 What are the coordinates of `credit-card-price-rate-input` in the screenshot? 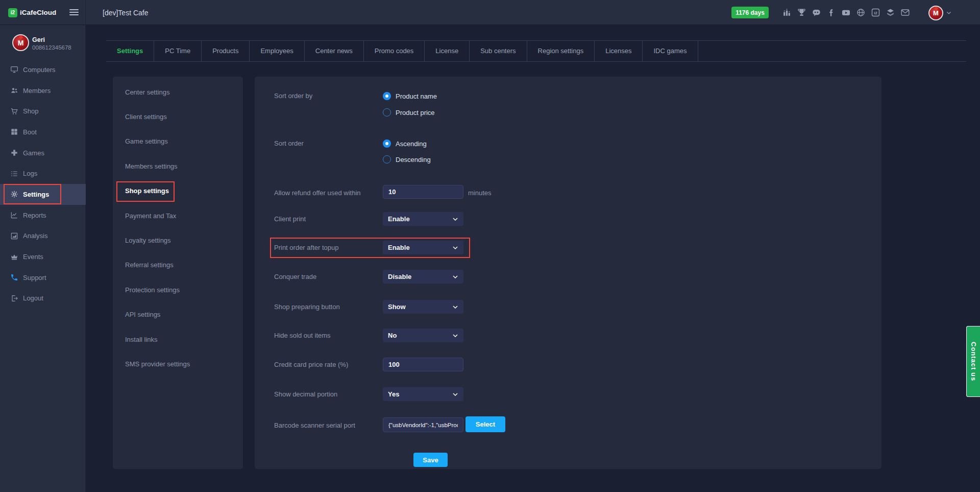 It's located at (423, 365).